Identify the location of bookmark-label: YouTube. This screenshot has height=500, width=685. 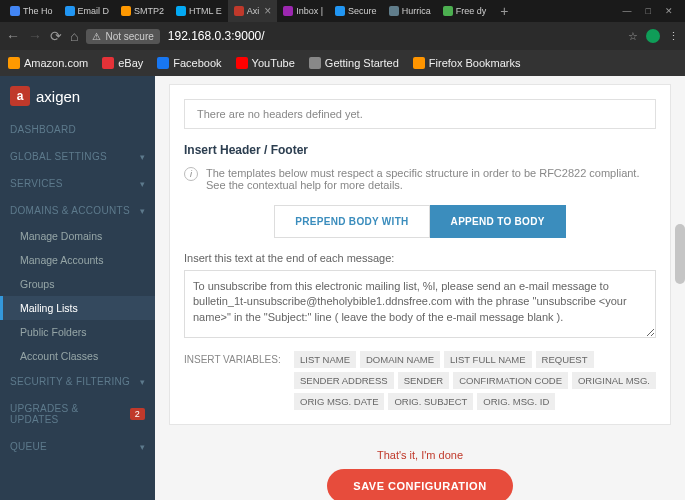
(274, 63).